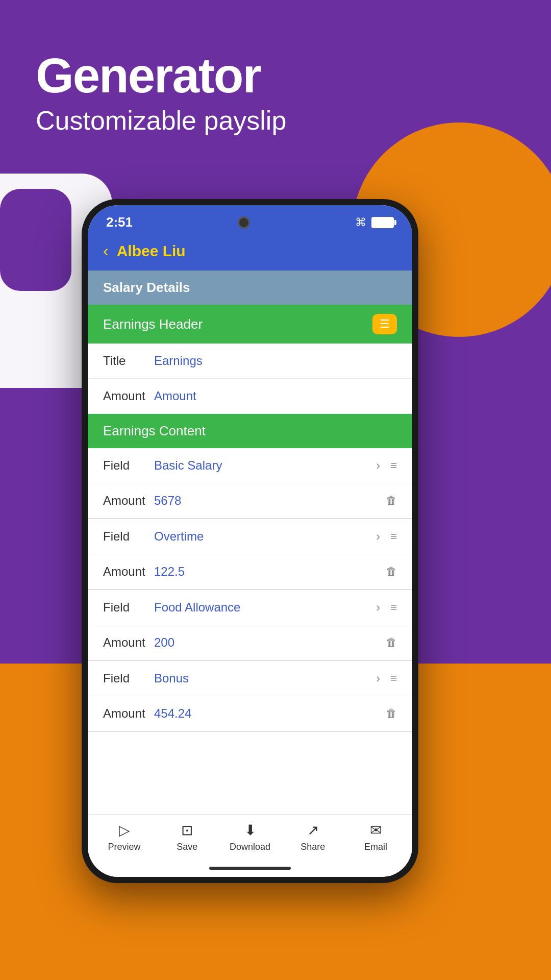  What do you see at coordinates (391, 572) in the screenshot?
I see `trash-icon-1: 🗑` at bounding box center [391, 572].